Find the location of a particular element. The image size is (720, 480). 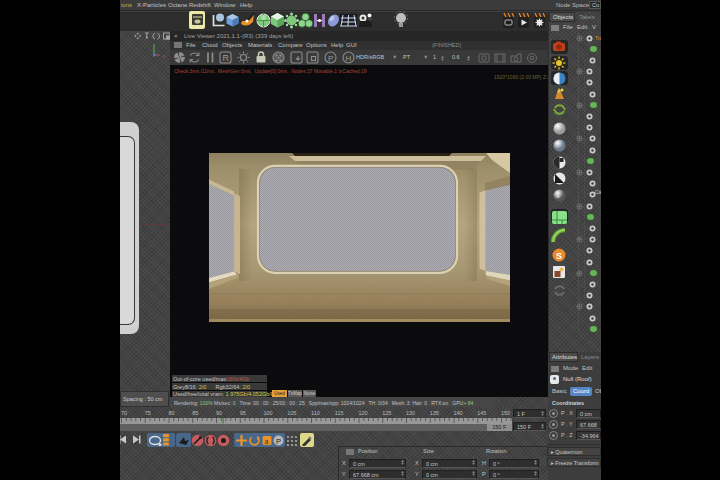

svg-text: w is located at coordinates (558, 196).